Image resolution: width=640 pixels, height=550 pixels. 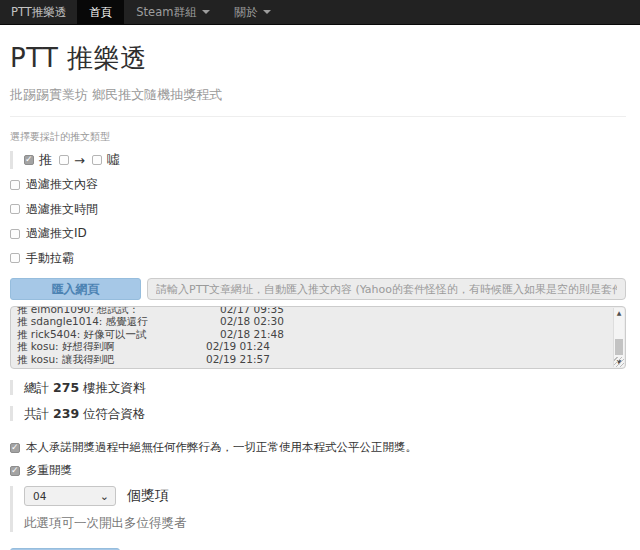 What do you see at coordinates (100, 12) in the screenshot?
I see `nav-item-home: 首頁` at bounding box center [100, 12].